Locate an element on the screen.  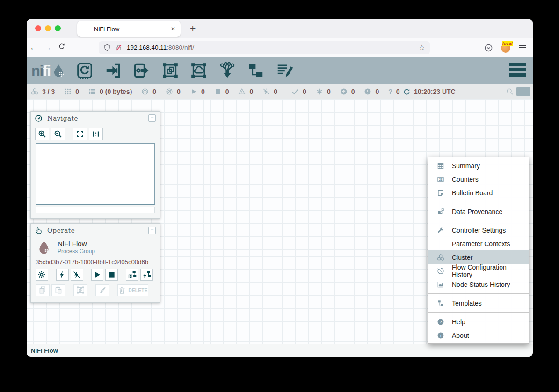
menu-item-parameter-contexts: Parameter Contexts is located at coordinates (479, 244).